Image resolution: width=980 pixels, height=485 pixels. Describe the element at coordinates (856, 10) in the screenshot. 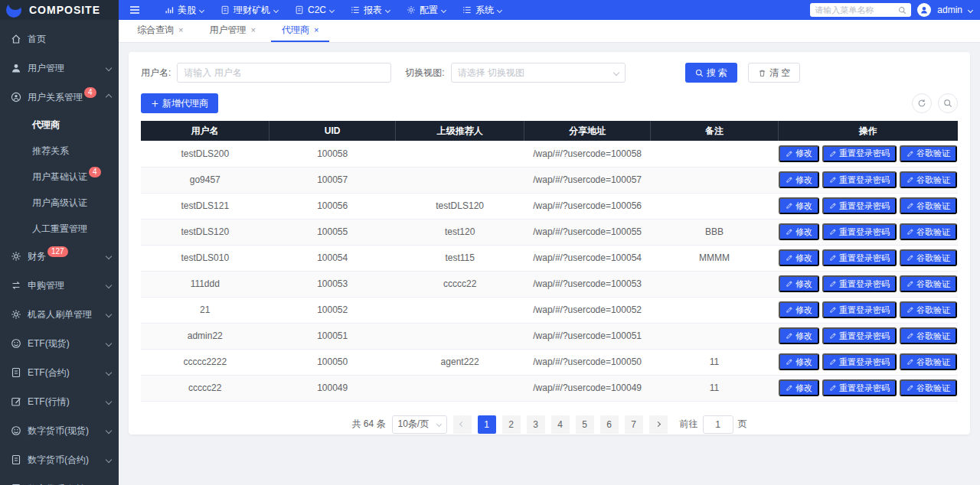

I see `menu-search-input` at that location.